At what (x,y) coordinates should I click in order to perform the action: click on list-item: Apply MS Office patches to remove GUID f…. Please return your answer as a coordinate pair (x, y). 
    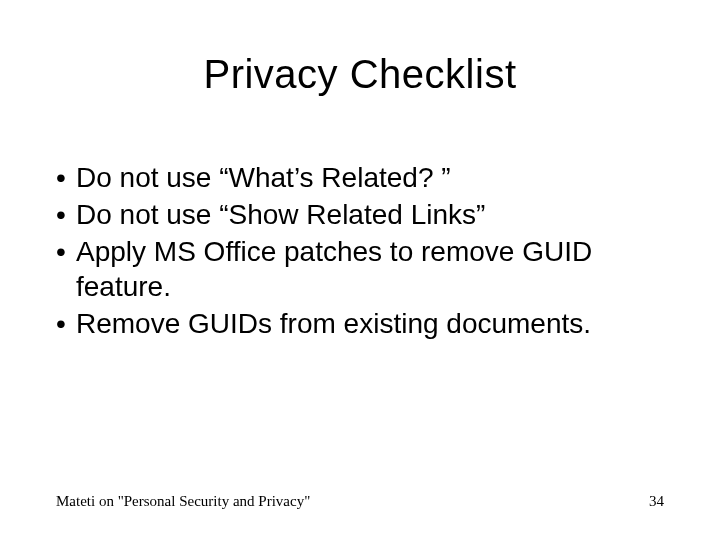
    Looking at the image, I should click on (360, 269).